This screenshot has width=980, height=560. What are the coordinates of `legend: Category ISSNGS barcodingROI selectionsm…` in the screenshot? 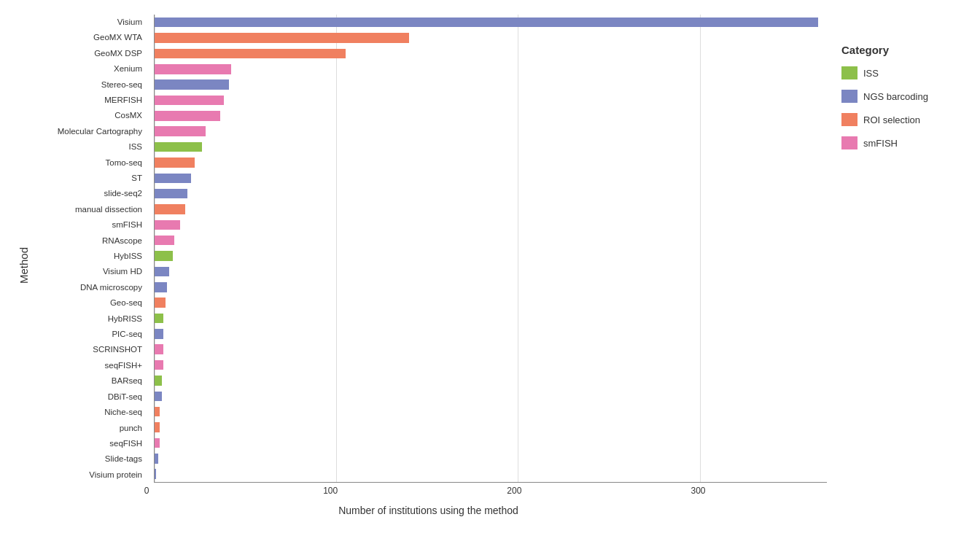 It's located at (896, 265).